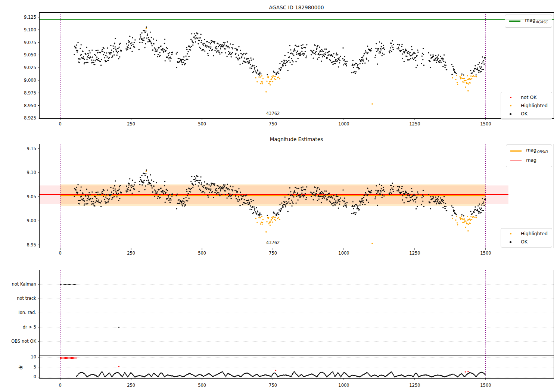 The width and height of the screenshot is (560, 392). I want to click on y-tick-label: 9.15, so click(28, 149).